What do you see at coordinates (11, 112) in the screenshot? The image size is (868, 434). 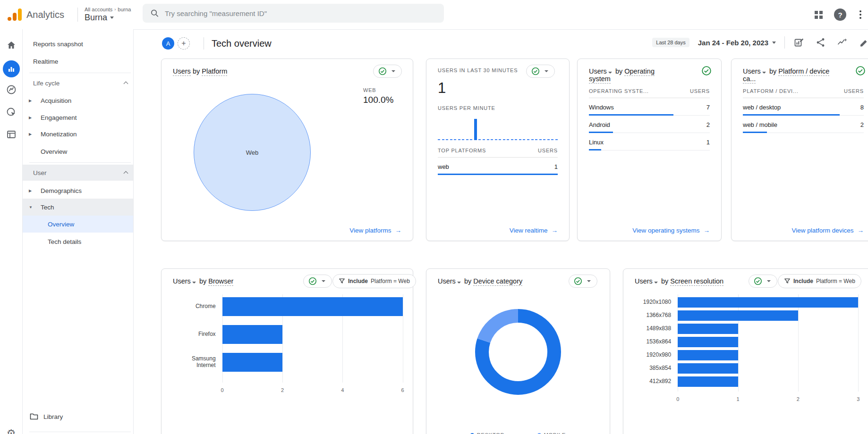 I see `advertising-icon` at bounding box center [11, 112].